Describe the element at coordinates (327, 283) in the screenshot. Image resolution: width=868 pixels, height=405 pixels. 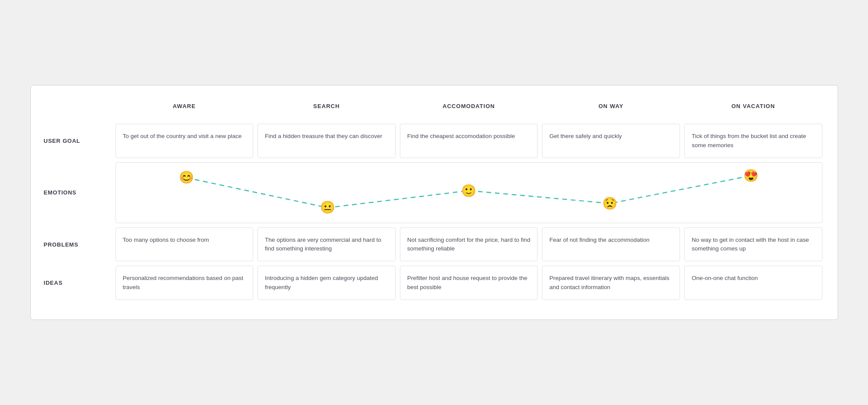
I see `idea-search: Introducing a hidden gem category update…` at that location.